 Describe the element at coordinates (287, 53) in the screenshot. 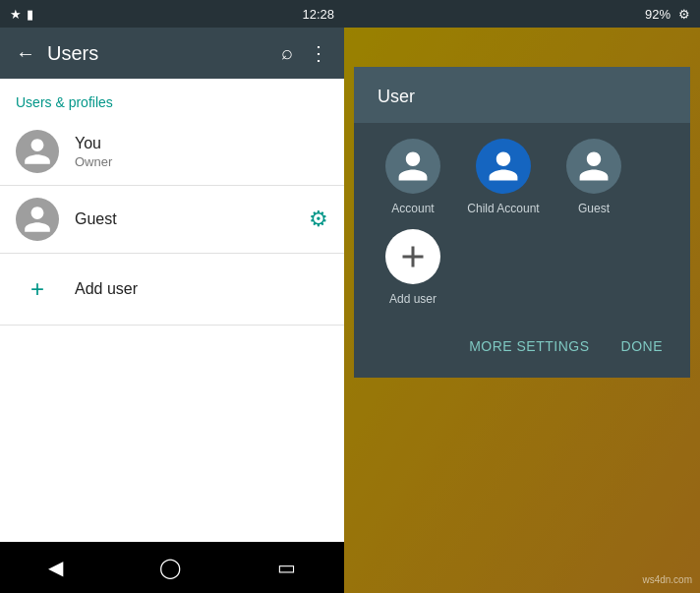

I see `search-button: ⌕` at that location.